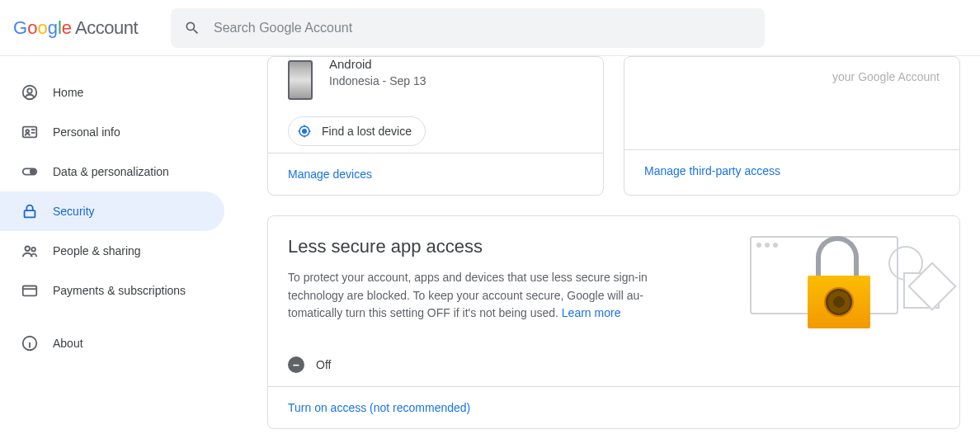 This screenshot has height=439, width=980. I want to click on device-name: Android, so click(378, 64).